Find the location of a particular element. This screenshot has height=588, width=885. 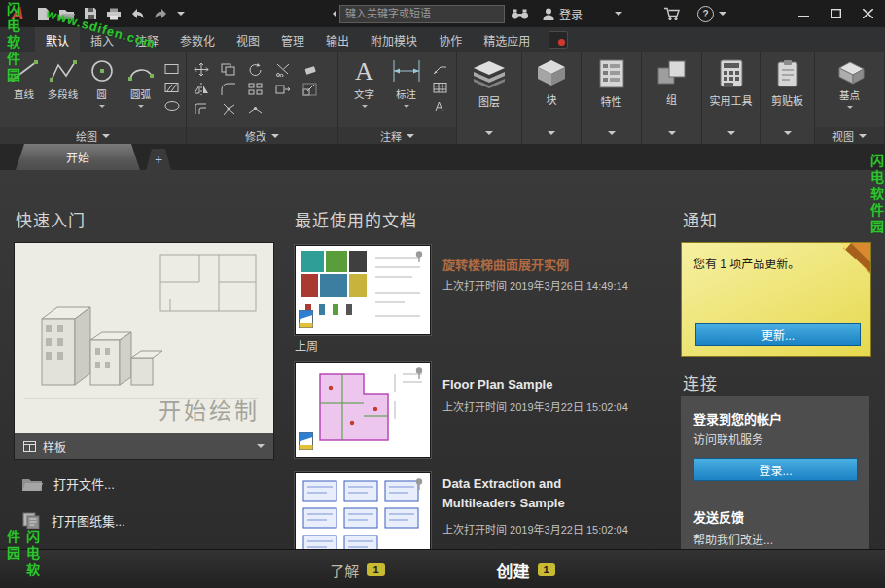

autocad-logo: A is located at coordinates (18, 14).